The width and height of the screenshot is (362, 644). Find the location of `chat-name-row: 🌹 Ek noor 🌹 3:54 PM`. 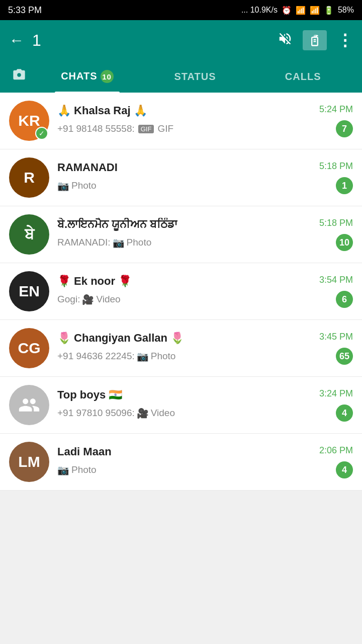

chat-name-row: 🌹 Ek noor 🌹 3:54 PM is located at coordinates (205, 281).